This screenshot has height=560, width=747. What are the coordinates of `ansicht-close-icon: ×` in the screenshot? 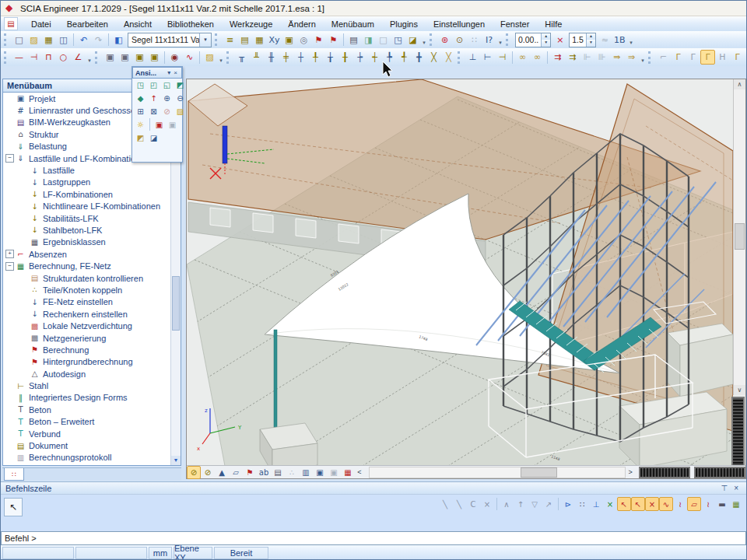 It's located at (176, 73).